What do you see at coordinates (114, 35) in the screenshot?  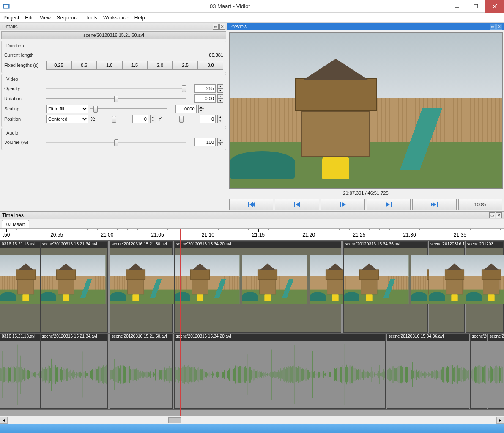 I see `selected-clip-name: scene'20120316 15.21.50.avi` at bounding box center [114, 35].